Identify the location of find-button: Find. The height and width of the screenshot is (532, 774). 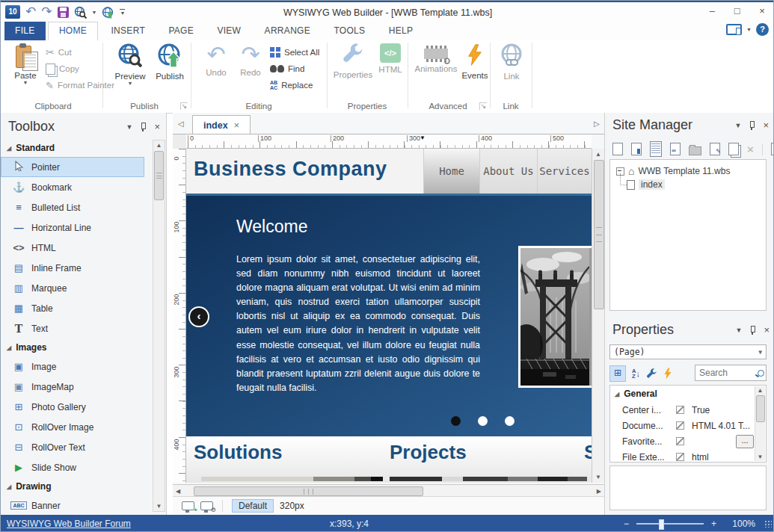
(287, 69).